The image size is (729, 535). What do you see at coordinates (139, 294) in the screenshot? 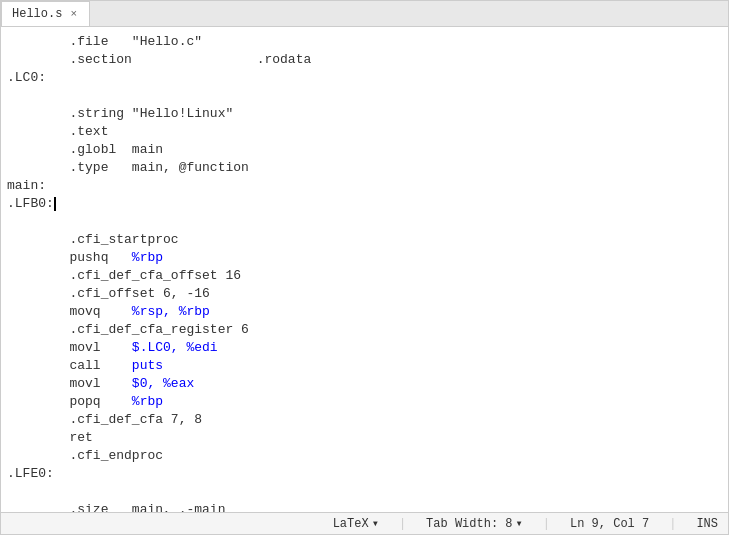
I see `code-token: .cfi_offset 6, -16` at bounding box center [139, 294].